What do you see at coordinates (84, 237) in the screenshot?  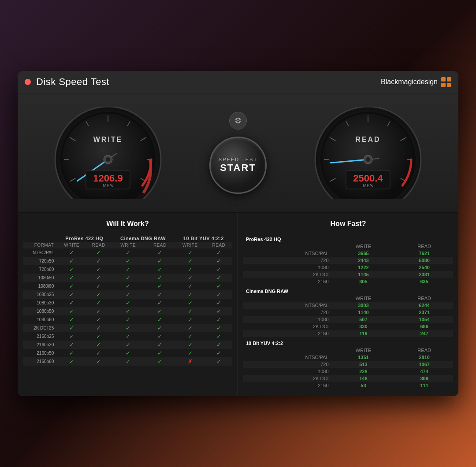 I see `prores-header: ProRes 422 HQ` at bounding box center [84, 237].